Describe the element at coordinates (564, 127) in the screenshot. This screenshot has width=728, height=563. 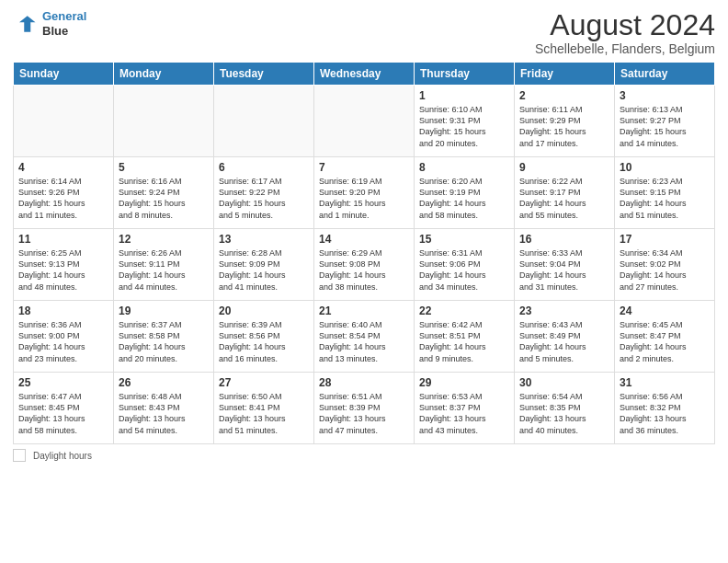
I see `day-info: Sunrise: 6:11 AM Sunset: 9:29 PM Dayligh…` at that location.